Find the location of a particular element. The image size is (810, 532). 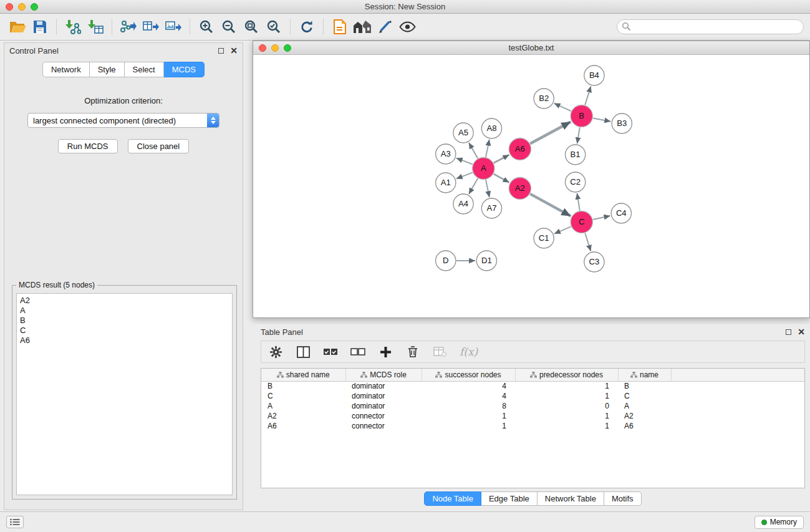

cell-name: C is located at coordinates (645, 396).